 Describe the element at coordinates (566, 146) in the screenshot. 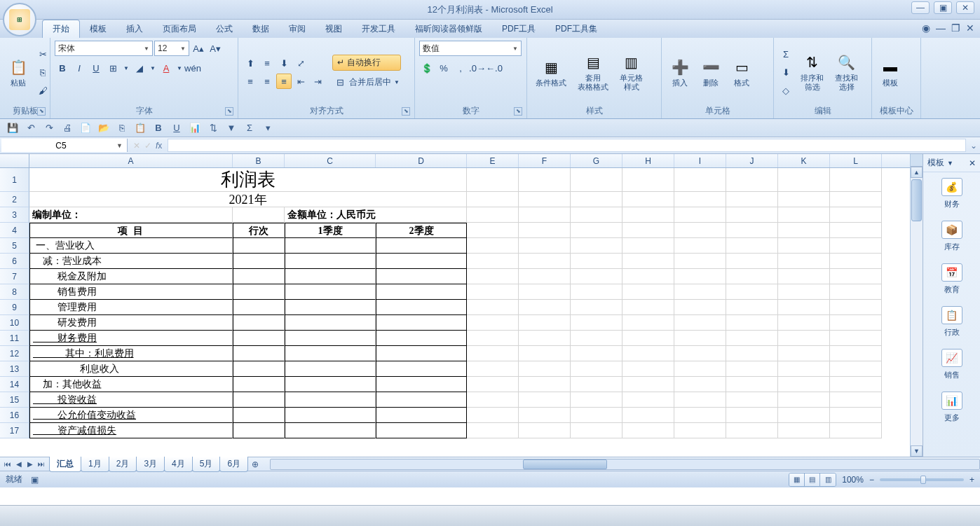

I see `formula-input` at that location.